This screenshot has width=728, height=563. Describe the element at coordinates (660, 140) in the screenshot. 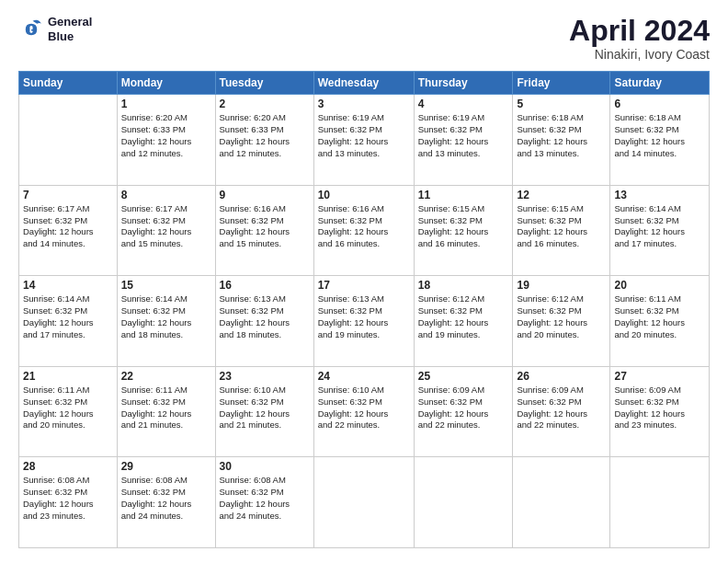

I see `calendar-cell: 6Sunrise: 6:18 AM Sunset: 6:32 PM Daylig…` at that location.